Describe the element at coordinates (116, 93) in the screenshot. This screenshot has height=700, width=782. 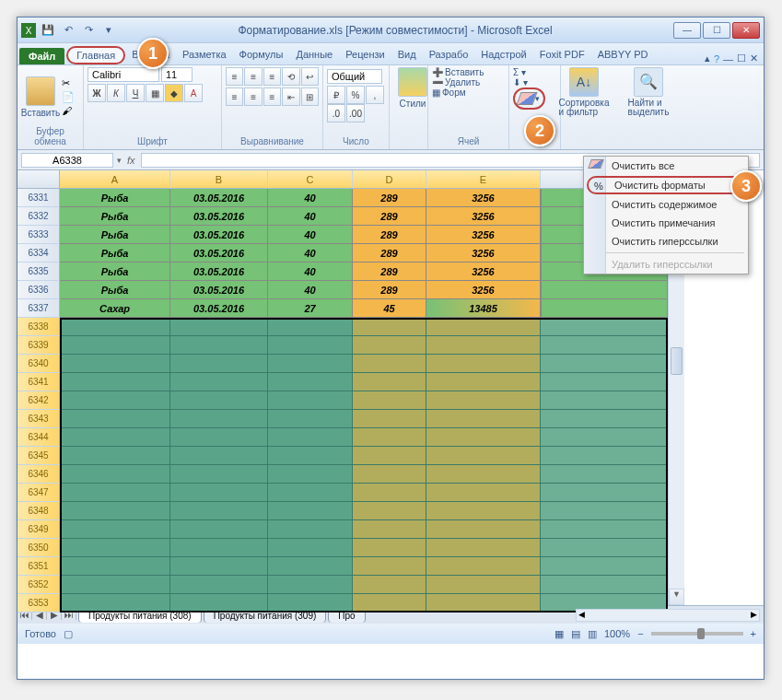
I see `italic-button: К` at that location.